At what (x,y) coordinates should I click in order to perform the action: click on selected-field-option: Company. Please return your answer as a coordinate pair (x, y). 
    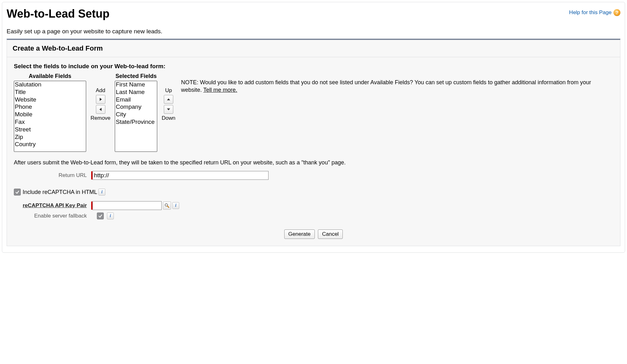
    Looking at the image, I should click on (136, 107).